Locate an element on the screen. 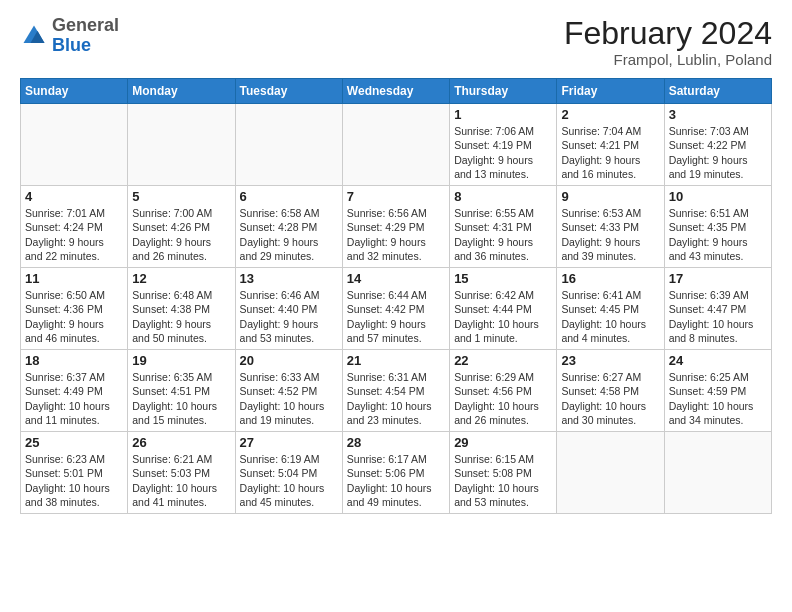  col-saturday: Saturday is located at coordinates (718, 92).